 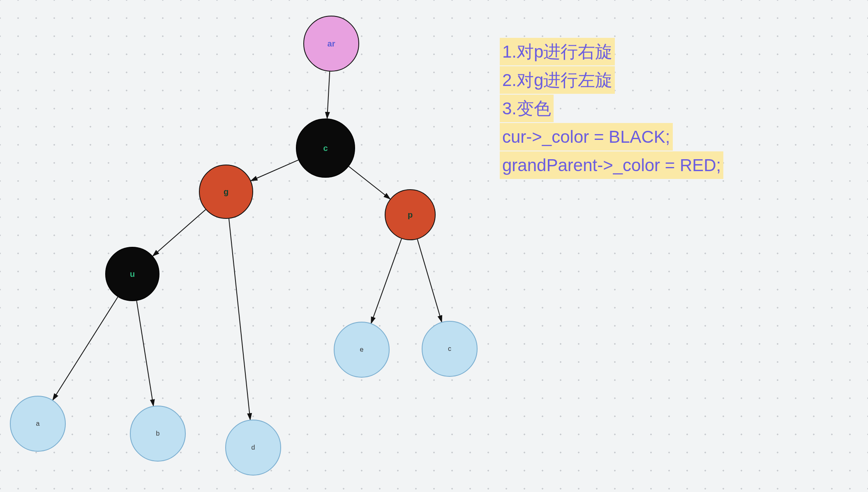 What do you see at coordinates (612, 109) in the screenshot?
I see `steps-panel: 1.对p进行右旋 2.对g进行左旋 3.变色 cur->_color = BLA…` at bounding box center [612, 109].